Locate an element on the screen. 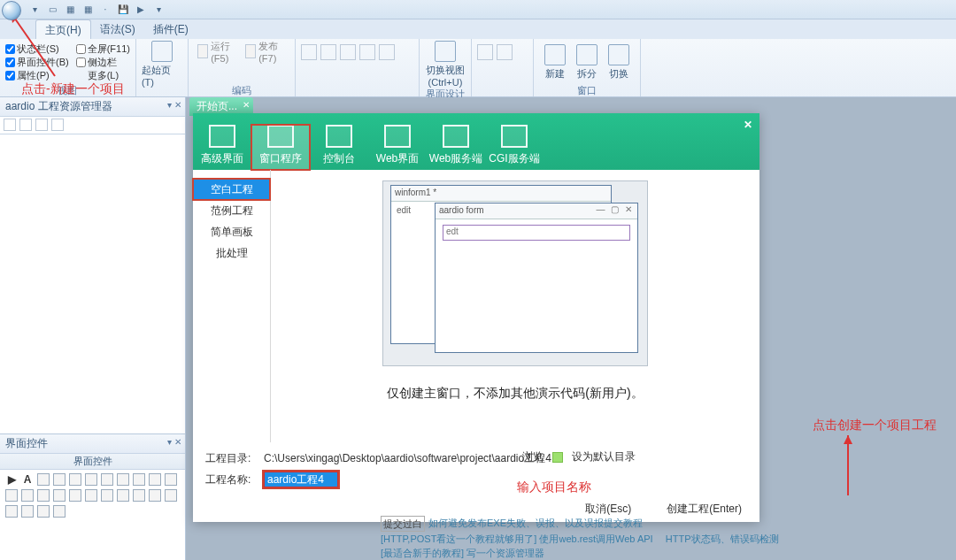 This screenshot has width=956, height=560. group-design-icons is located at coordinates (503, 67).